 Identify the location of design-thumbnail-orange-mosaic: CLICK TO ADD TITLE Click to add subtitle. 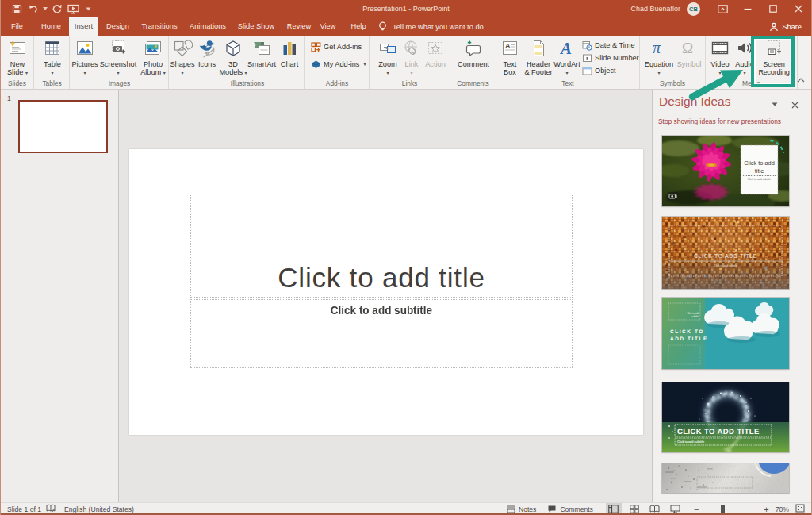
(726, 252).